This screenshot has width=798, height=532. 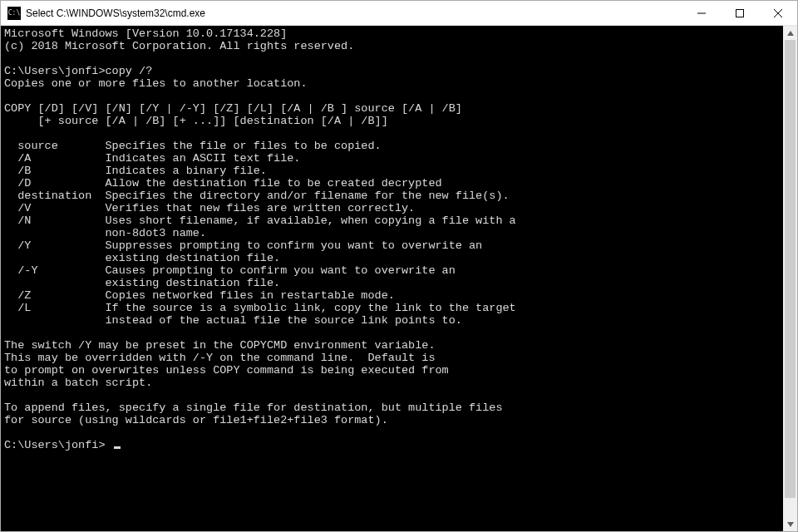 What do you see at coordinates (14, 13) in the screenshot?
I see `cmd-icon: C:\` at bounding box center [14, 13].